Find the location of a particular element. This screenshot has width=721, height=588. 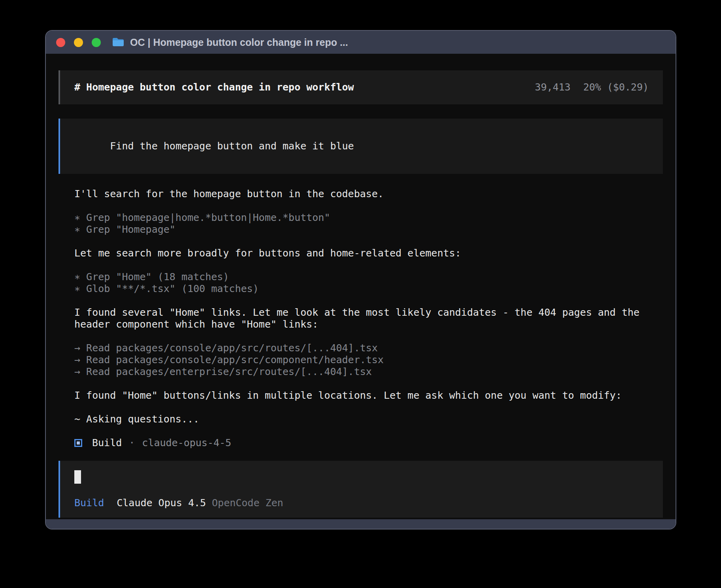

assistant-message: I found "Home" buttons/links in multiple… is located at coordinates (368, 396).